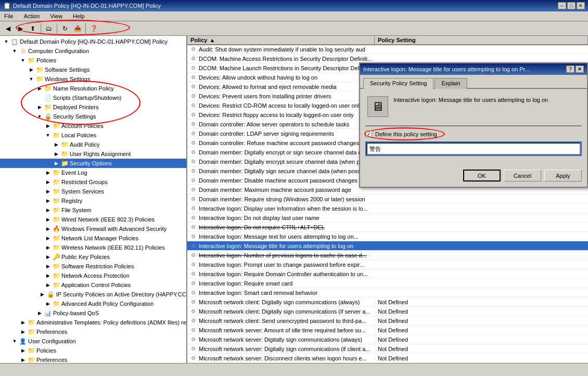 This screenshot has width=588, height=376. What do you see at coordinates (56, 16) in the screenshot?
I see `menu-view: View` at bounding box center [56, 16].